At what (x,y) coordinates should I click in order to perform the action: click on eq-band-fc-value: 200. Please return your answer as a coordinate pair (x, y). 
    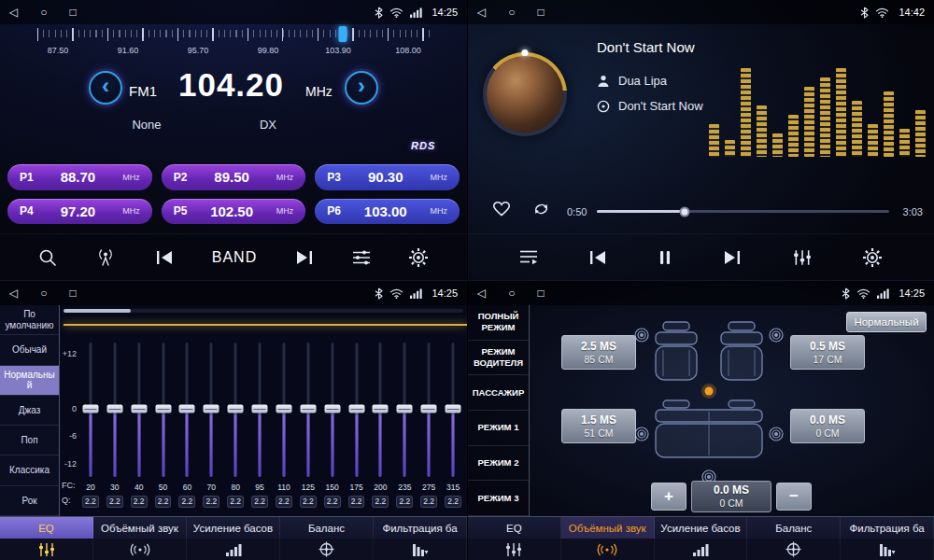
    Looking at the image, I should click on (381, 487).